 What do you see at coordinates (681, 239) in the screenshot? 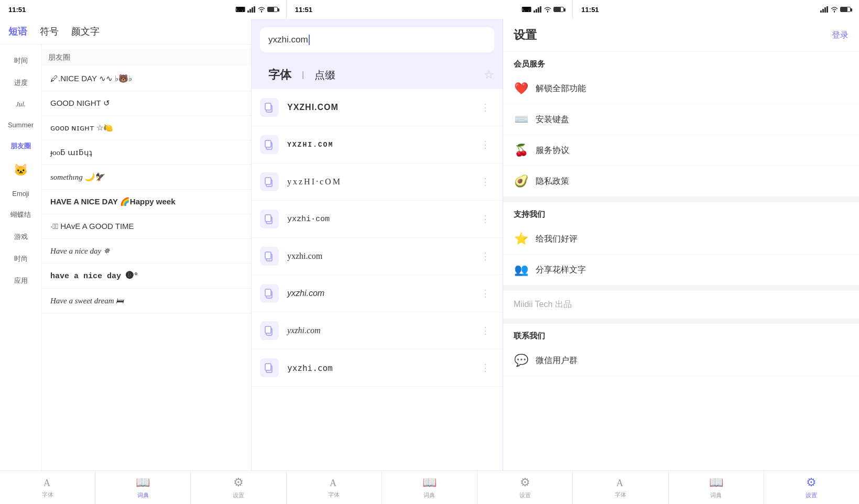
I see `settings-item-review: ⭐ 给我们好评` at bounding box center [681, 239].